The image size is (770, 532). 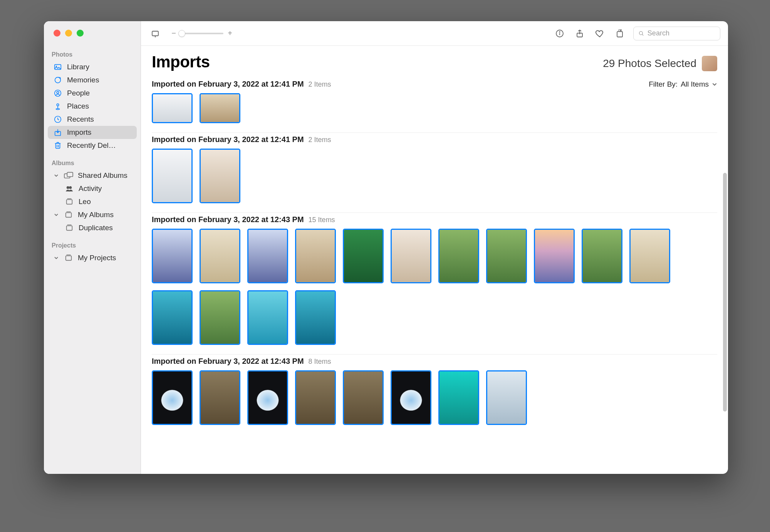 What do you see at coordinates (92, 146) in the screenshot?
I see `sidebar-item-recently-deleted: Recently Del…` at bounding box center [92, 146].